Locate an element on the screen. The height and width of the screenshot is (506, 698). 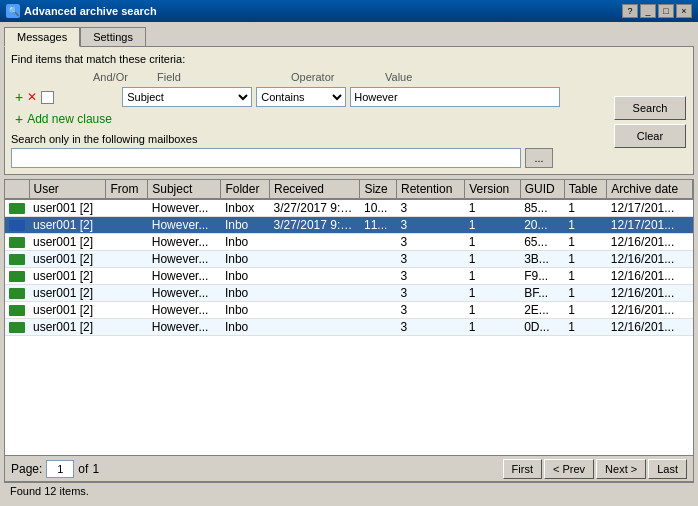
row-guid: 20... is located at coordinates (542, 226).